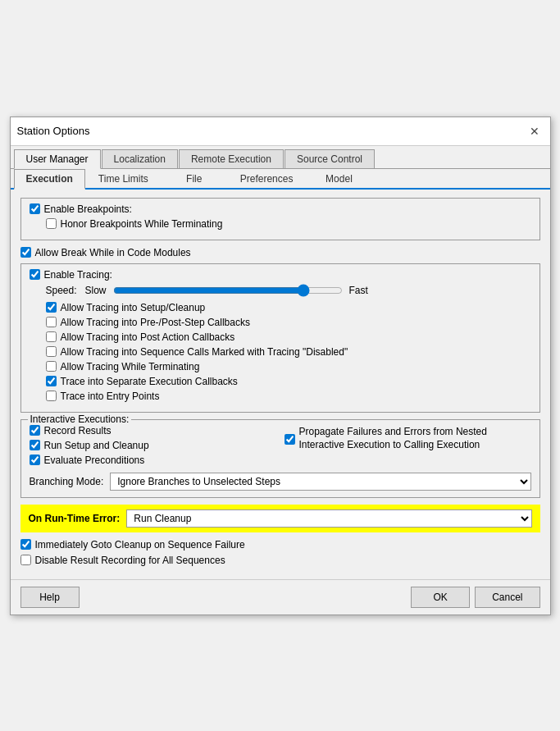 The height and width of the screenshot is (731, 560). What do you see at coordinates (280, 459) in the screenshot?
I see `interactive-executions-group: Interactive Executions: Record Results R…` at bounding box center [280, 459].